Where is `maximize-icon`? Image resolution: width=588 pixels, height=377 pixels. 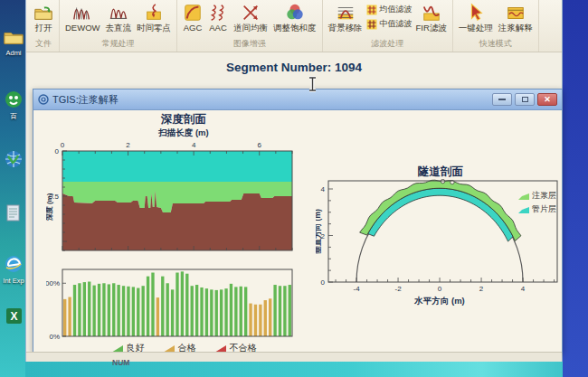 maximize-icon is located at coordinates (525, 99).